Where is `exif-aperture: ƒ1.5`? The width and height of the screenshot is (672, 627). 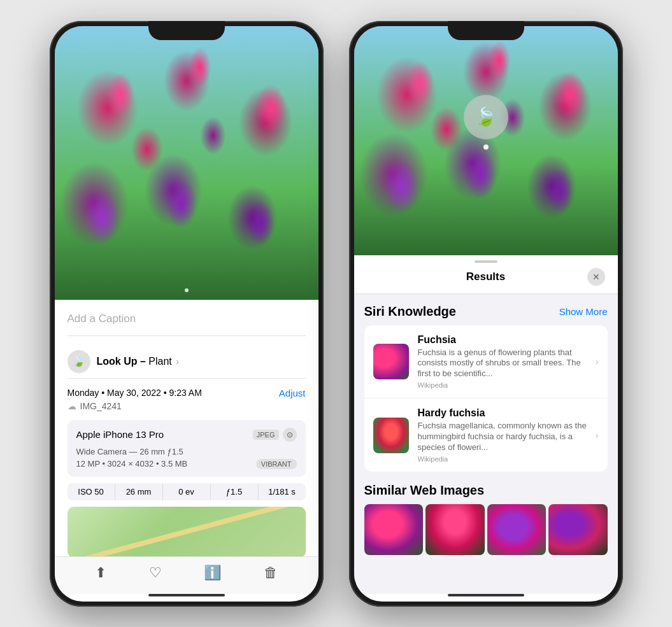
exif-aperture: ƒ1.5 is located at coordinates (234, 491).